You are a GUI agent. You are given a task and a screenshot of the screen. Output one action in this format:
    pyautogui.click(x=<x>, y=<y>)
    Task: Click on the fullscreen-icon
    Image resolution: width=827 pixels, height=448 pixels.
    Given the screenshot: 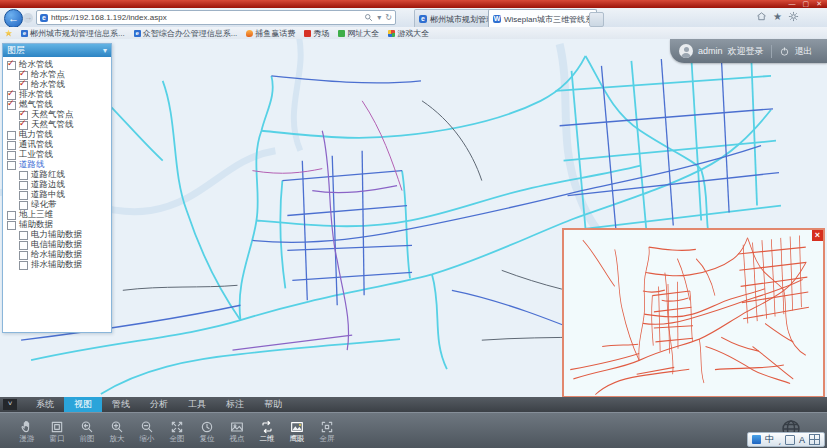 What is the action you would take?
    pyautogui.click(x=327, y=427)
    